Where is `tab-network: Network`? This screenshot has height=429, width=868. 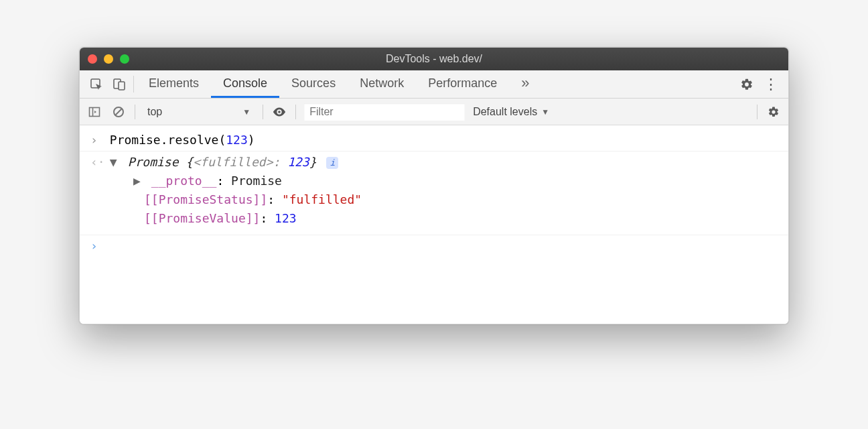 tab-network: Network is located at coordinates (382, 84).